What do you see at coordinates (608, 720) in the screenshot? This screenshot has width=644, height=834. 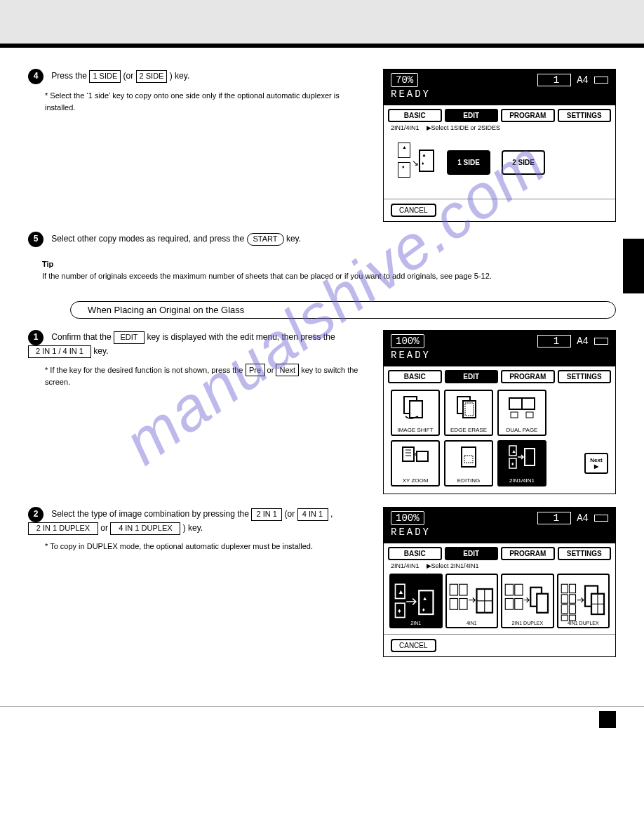 I see `page-number-box` at bounding box center [608, 720].